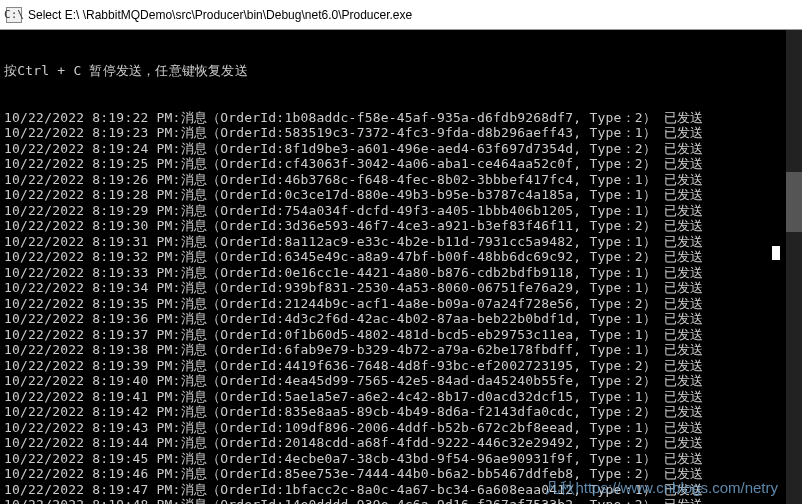 The width and height of the screenshot is (802, 504). Describe the element at coordinates (401, 273) in the screenshot. I see `log-line: 10/22/2022 8:19:33 PM:消息（OrderId:0e16cc1…` at that location.